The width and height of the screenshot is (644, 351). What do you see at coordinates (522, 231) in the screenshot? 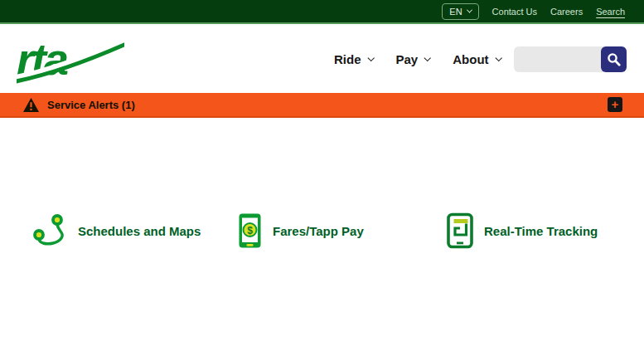
I see `feature-real-time-tracking: Real-Time Tracking` at bounding box center [522, 231].